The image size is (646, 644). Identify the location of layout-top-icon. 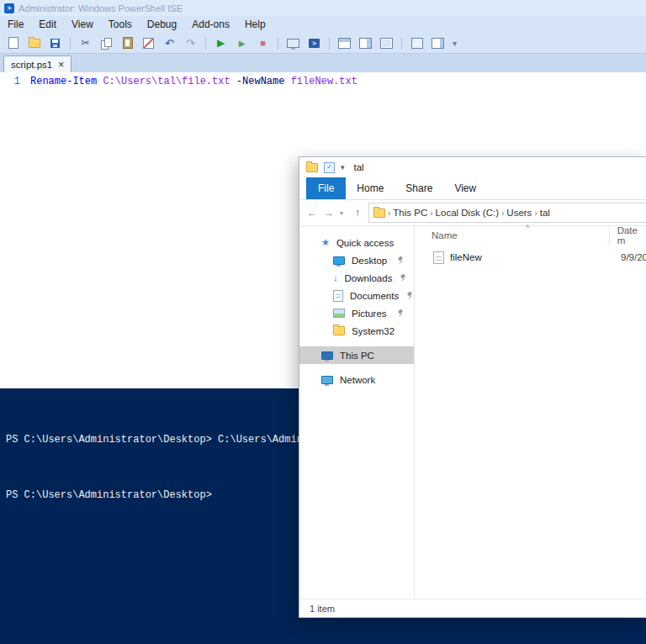
(345, 44).